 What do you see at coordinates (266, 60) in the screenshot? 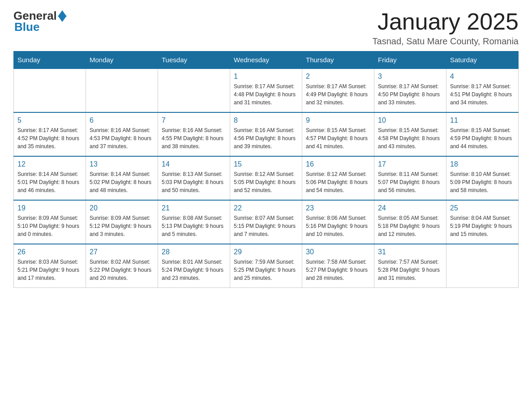
I see `calendar-header-wednesday: Wednesday` at bounding box center [266, 60].